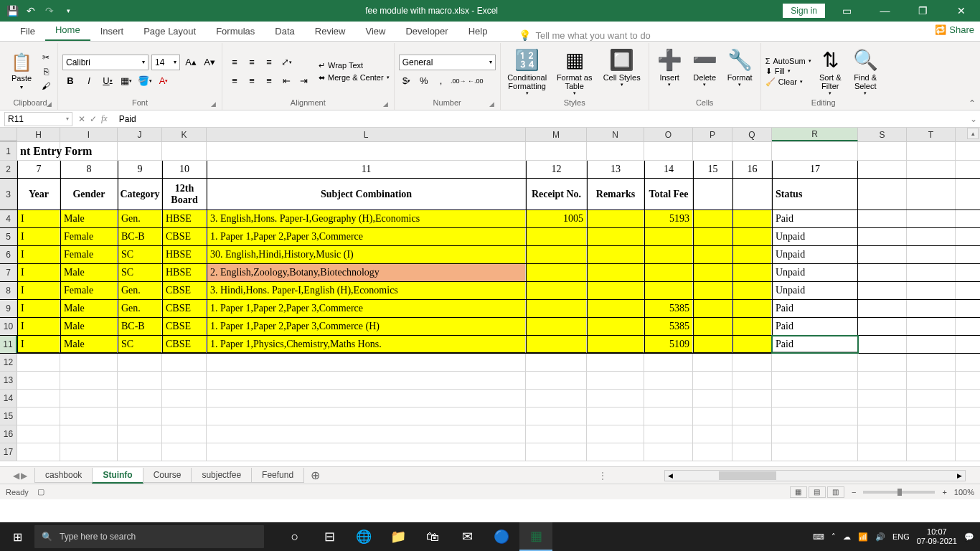 The height and width of the screenshot is (551, 980). Describe the element at coordinates (407, 81) in the screenshot. I see `currency-button: $▾` at that location.